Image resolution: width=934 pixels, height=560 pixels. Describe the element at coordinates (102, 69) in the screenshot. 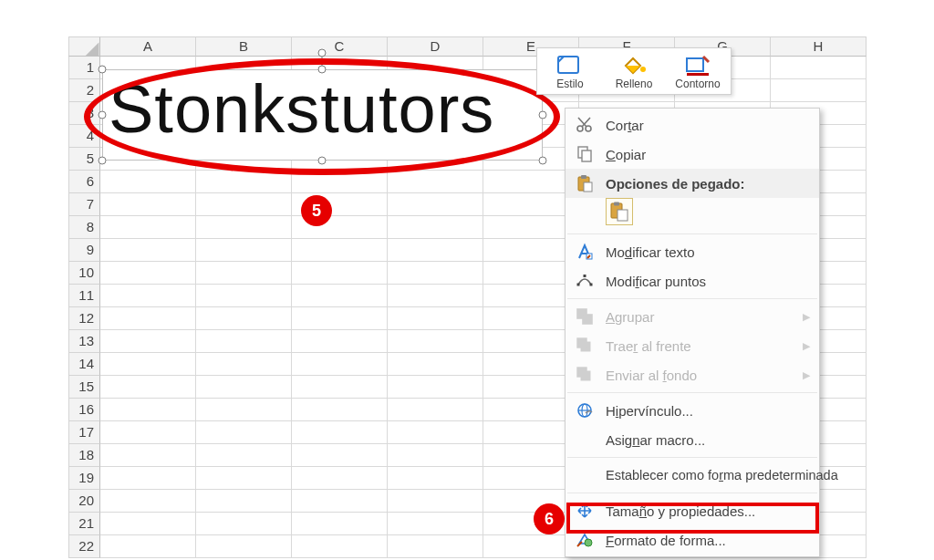

I see `handle-tl` at that location.